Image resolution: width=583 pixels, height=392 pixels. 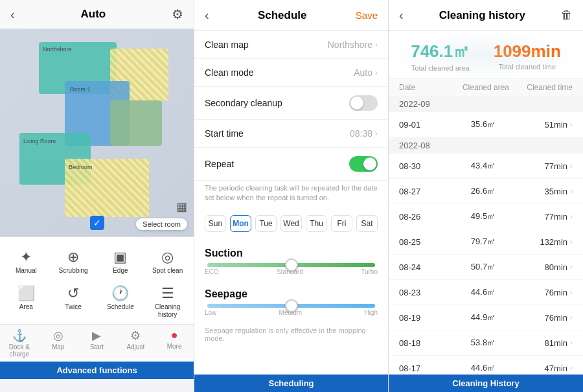 I want to click on repeat-note: The periodic cleaning task will be repea…, so click(x=292, y=196).